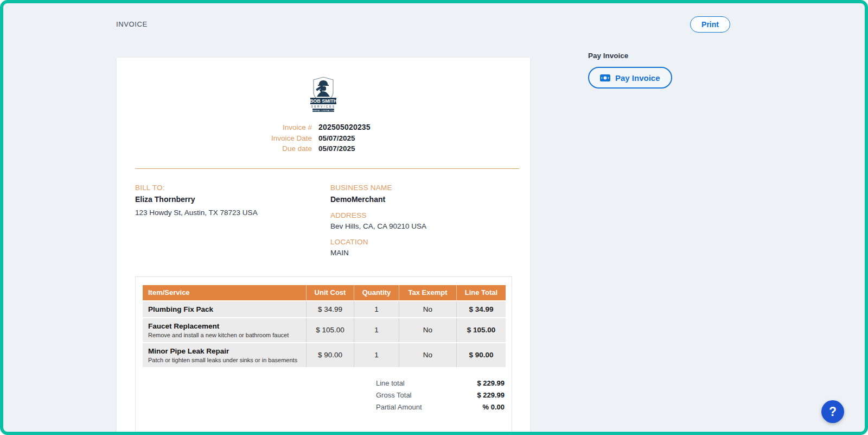 Image resolution: width=868 pixels, height=435 pixels. I want to click on help-button: ?, so click(833, 412).